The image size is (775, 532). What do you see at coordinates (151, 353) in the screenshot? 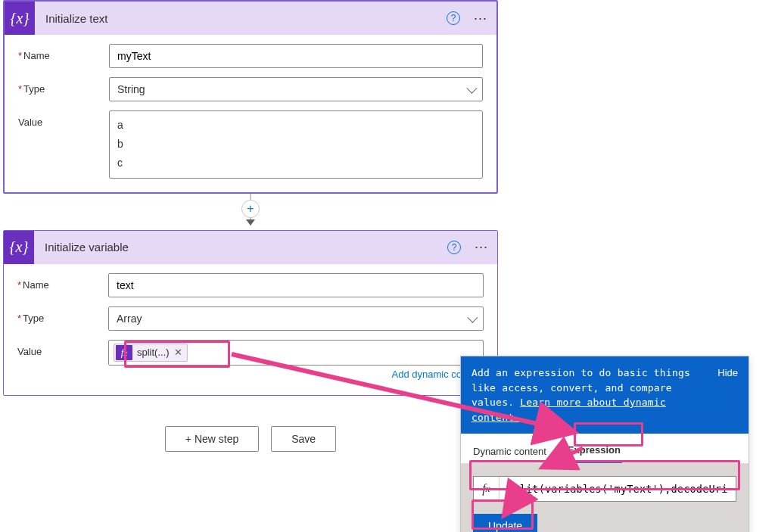
I see `expression-chip: fx split(...) ✕` at bounding box center [151, 353].